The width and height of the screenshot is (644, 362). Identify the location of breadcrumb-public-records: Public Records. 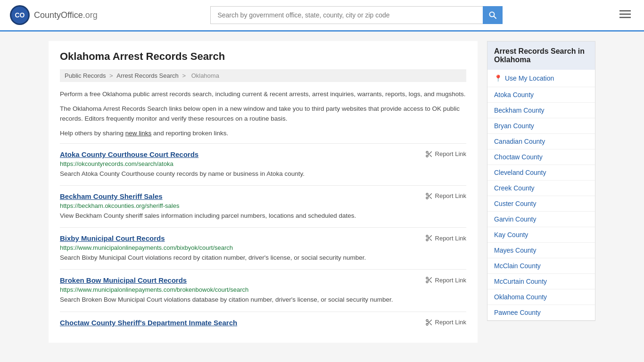
(85, 75).